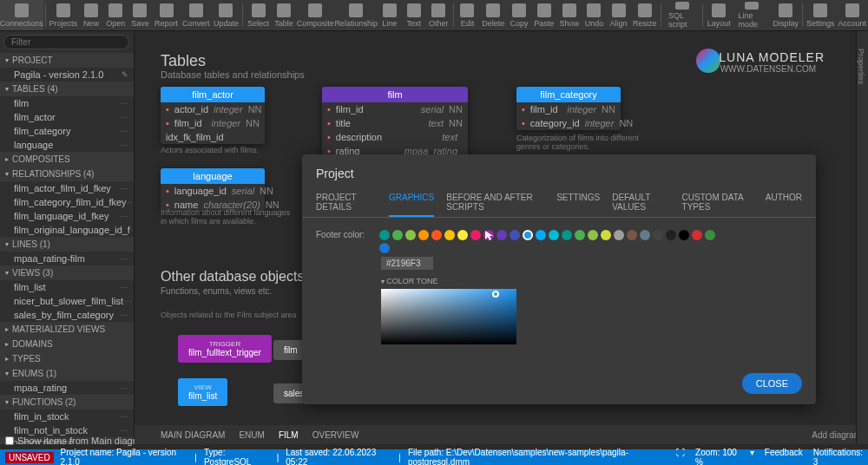 Image resolution: width=868 pixels, height=465 pixels. Describe the element at coordinates (67, 259) in the screenshot. I see `sidebar-item: mpaa_rating-film⋯` at that location.